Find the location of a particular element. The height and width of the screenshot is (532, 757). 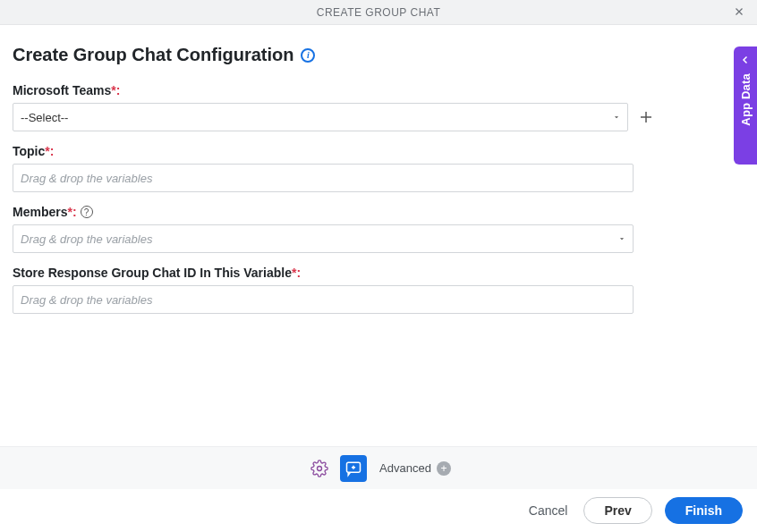

help-icon: ? is located at coordinates (87, 212).